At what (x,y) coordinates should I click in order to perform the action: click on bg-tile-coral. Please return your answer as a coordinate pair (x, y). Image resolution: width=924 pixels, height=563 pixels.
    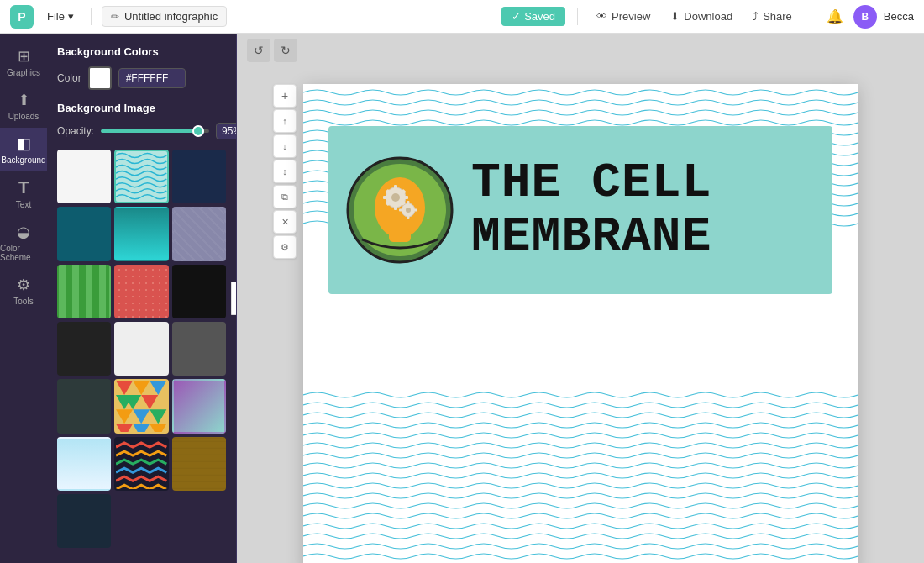
    Looking at the image, I should click on (141, 292).